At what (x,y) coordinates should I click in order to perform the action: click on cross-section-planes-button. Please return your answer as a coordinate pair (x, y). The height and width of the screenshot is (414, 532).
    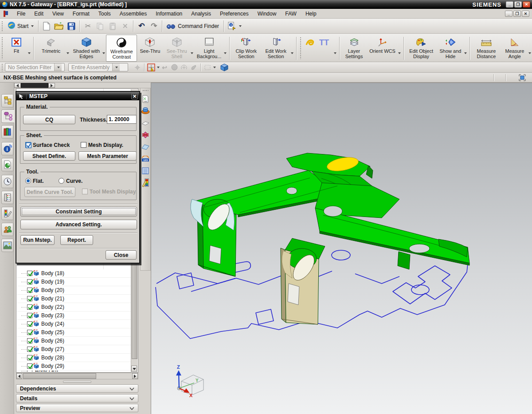
    Looking at the image, I should click on (145, 135).